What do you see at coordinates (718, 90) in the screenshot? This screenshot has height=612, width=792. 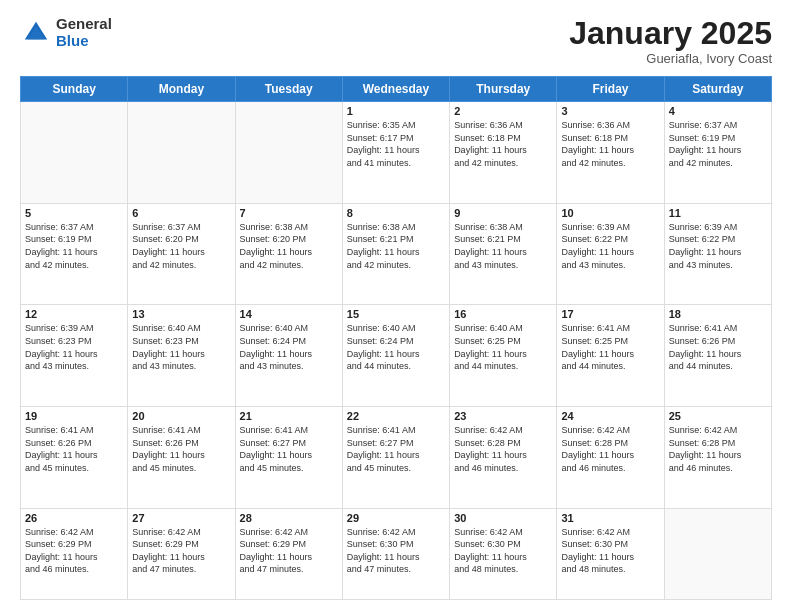 I see `calendar-header-saturday: Saturday` at bounding box center [718, 90].